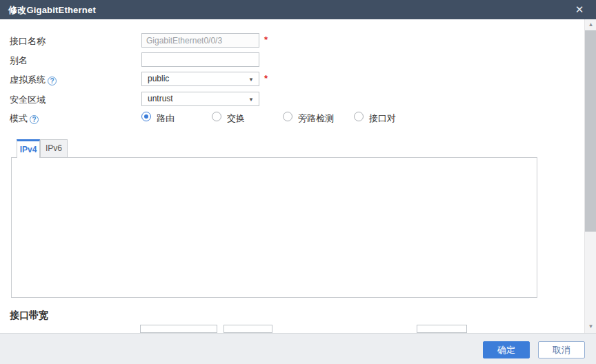 The height and width of the screenshot is (364, 596). I want to click on virtual-system-label: 虚拟系统?, so click(33, 80).